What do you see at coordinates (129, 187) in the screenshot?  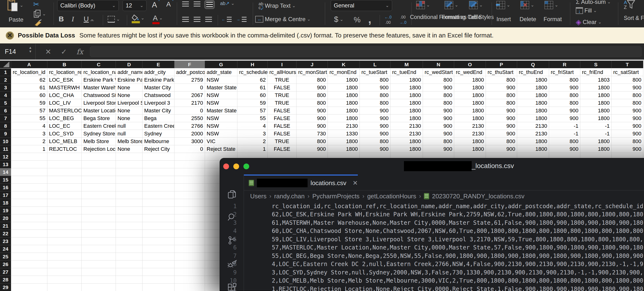 I see `cell-D16` at bounding box center [129, 187].